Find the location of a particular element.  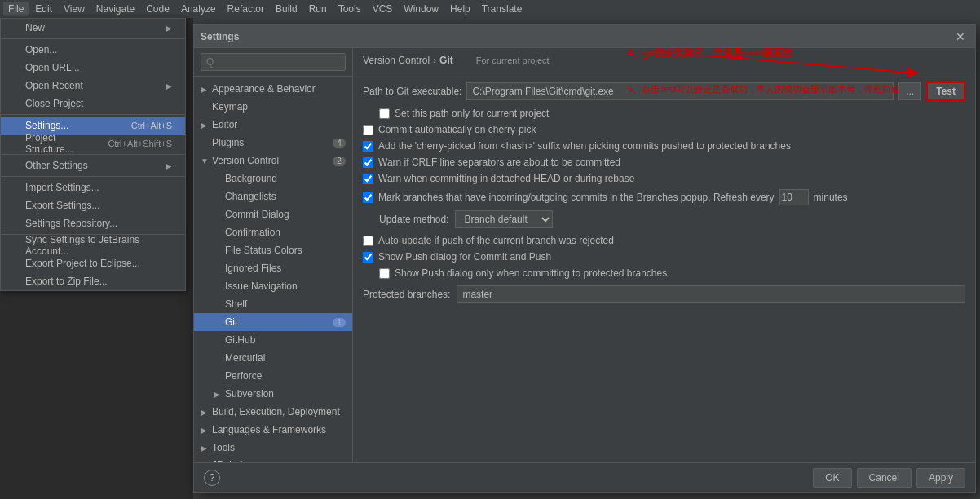

cancel-button: Cancel is located at coordinates (884, 478).